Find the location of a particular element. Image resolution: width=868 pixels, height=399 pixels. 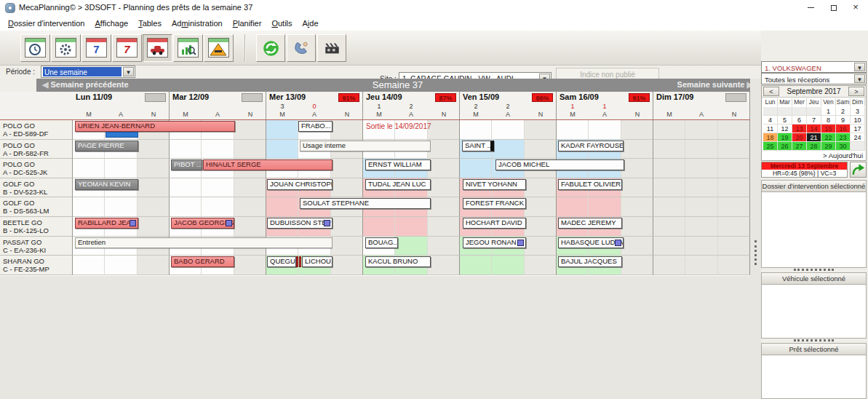

vehicle-row-label: POLO GOA - DC-525-JK is located at coordinates (36, 169).